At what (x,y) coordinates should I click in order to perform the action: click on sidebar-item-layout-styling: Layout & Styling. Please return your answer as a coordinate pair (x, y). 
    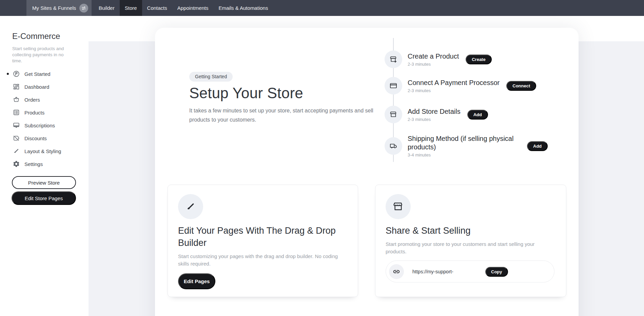
    Looking at the image, I should click on (44, 151).